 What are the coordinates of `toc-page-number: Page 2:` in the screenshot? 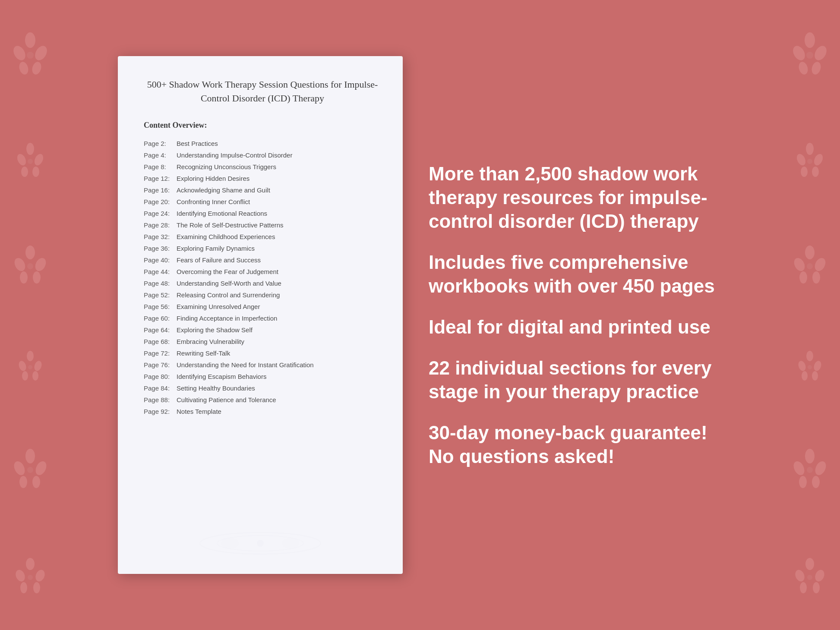 It's located at (159, 143).